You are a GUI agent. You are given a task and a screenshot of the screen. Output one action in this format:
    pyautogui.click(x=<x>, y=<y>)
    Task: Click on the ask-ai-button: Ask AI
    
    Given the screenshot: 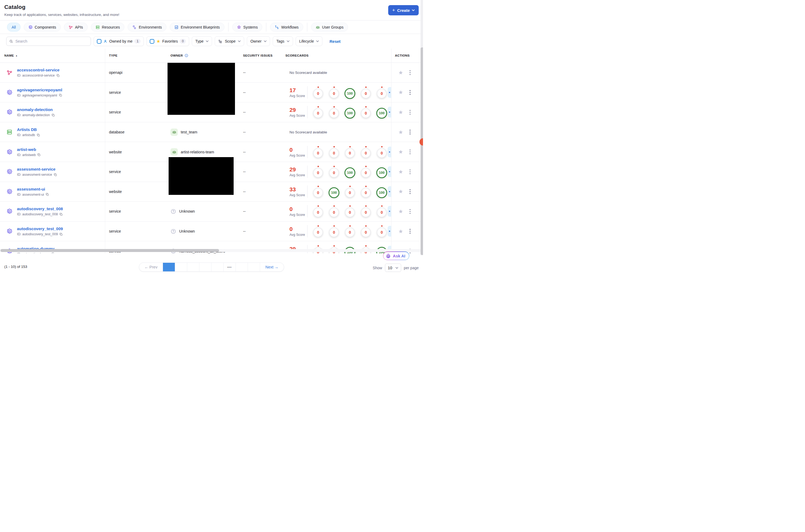 What is the action you would take?
    pyautogui.click(x=396, y=256)
    